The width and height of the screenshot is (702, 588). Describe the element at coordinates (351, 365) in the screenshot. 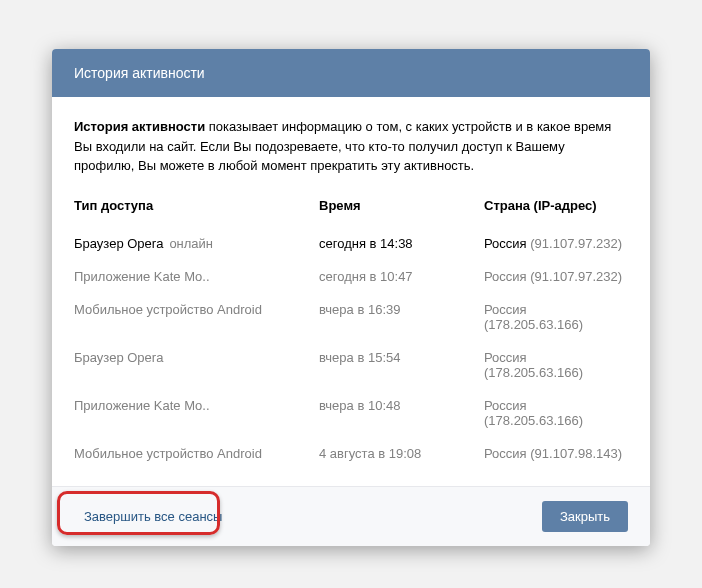

I see `table-row: Браузер Operaвчера в 15:54Россия (178.20…` at that location.